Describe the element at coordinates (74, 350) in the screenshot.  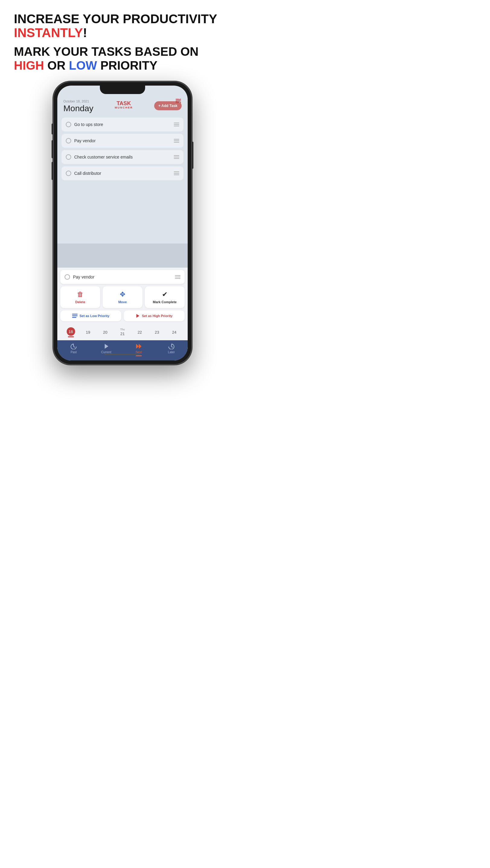
I see `nav-past: Past` at that location.